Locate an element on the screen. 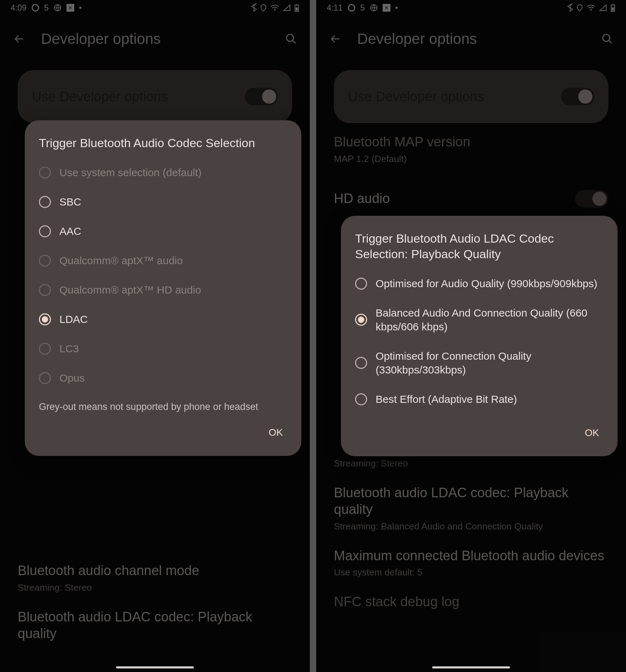 The width and height of the screenshot is (626, 672). radio-option-sbc: SBC is located at coordinates (163, 202).